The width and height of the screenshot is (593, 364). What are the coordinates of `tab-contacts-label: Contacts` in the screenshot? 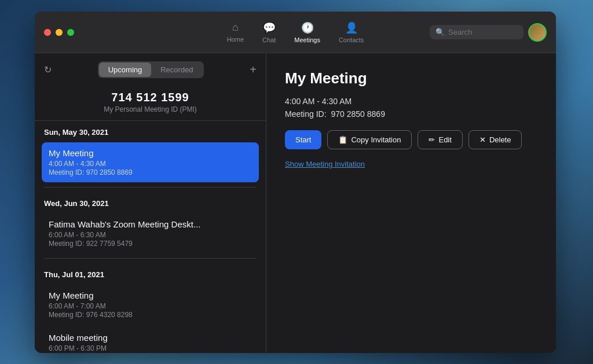 It's located at (351, 40).